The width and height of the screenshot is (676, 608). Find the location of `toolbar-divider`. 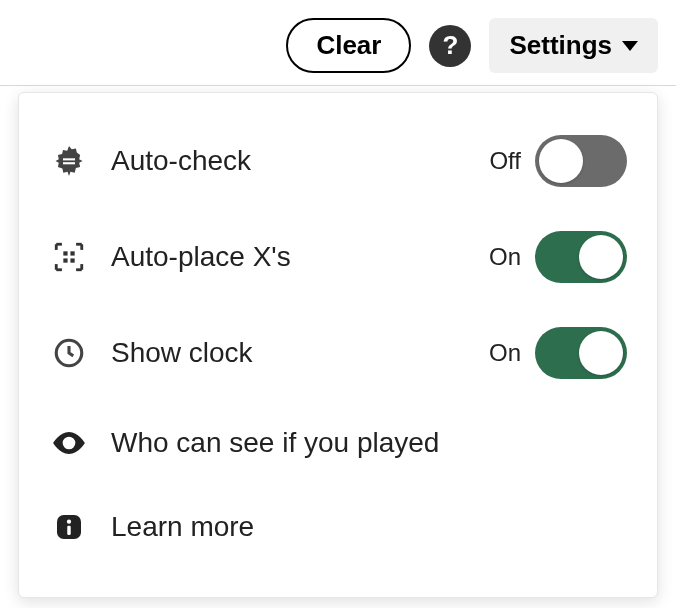

toolbar-divider is located at coordinates (338, 86).